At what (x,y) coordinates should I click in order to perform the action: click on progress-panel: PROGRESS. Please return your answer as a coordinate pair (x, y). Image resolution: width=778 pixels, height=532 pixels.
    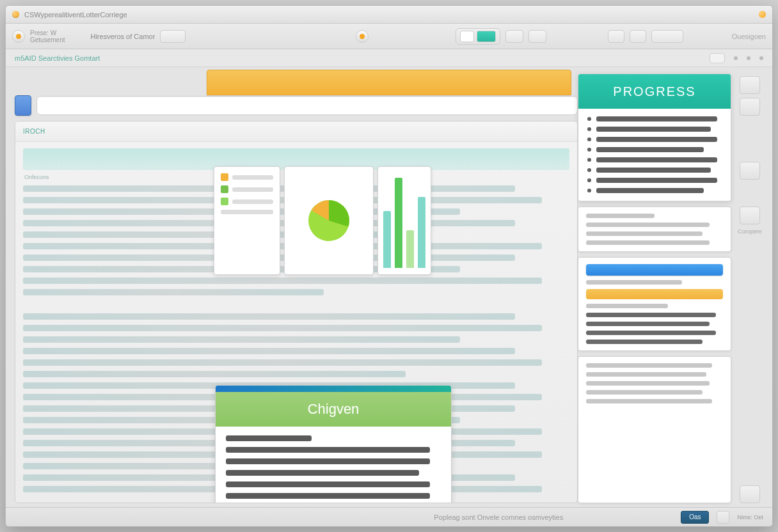
    Looking at the image, I should click on (655, 137).